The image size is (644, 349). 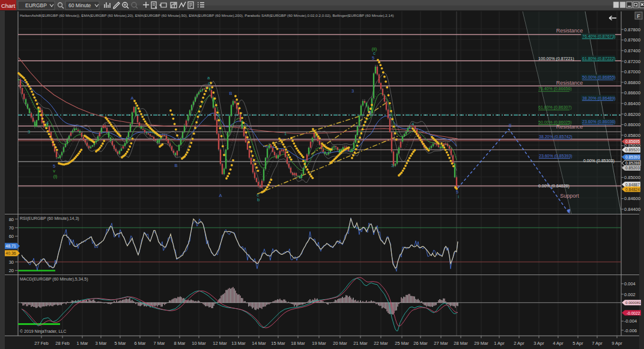 What do you see at coordinates (285, 133) in the screenshot?
I see `svg-text: 1` at bounding box center [285, 133].